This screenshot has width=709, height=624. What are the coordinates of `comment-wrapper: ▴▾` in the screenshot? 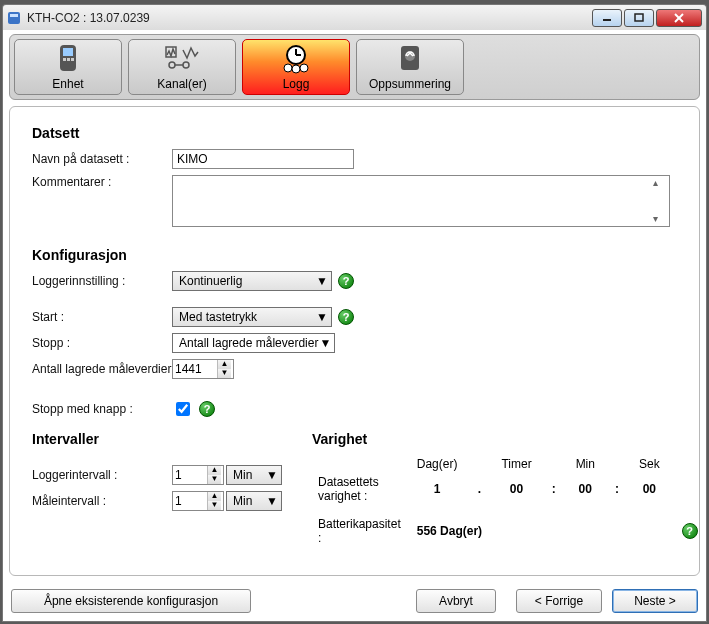 It's located at (421, 201).